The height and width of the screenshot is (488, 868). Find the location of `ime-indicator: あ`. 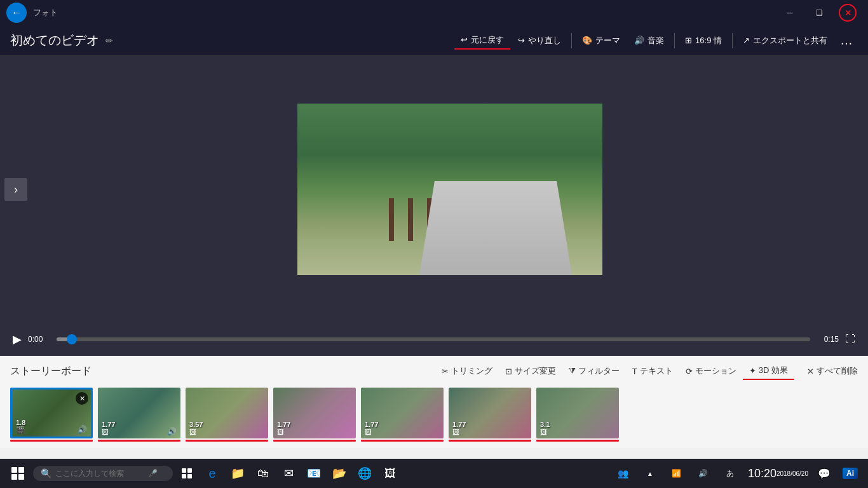

ime-indicator: あ is located at coordinates (730, 473).